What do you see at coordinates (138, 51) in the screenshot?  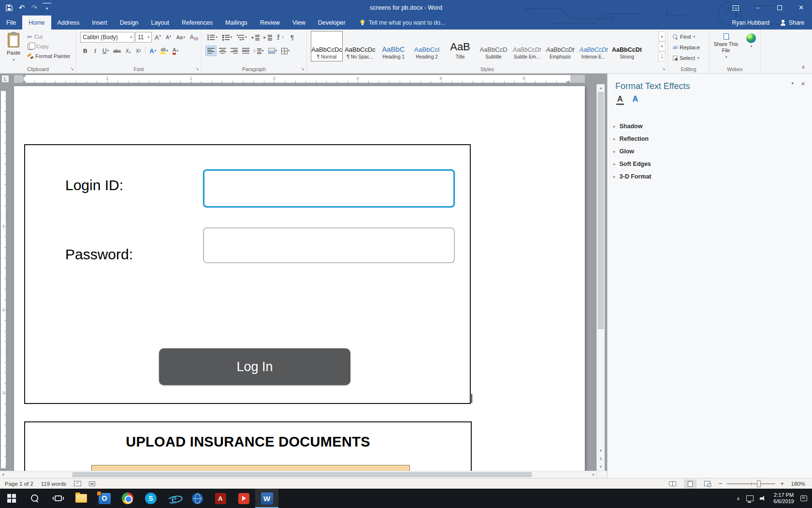 I see `superscript-button` at bounding box center [138, 51].